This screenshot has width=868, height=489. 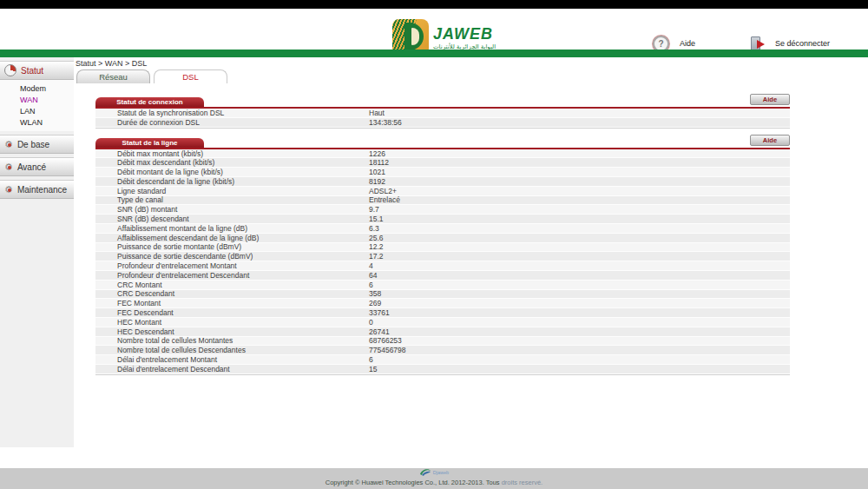 What do you see at coordinates (9, 189) in the screenshot?
I see `tools-icon: ⚙` at bounding box center [9, 189].